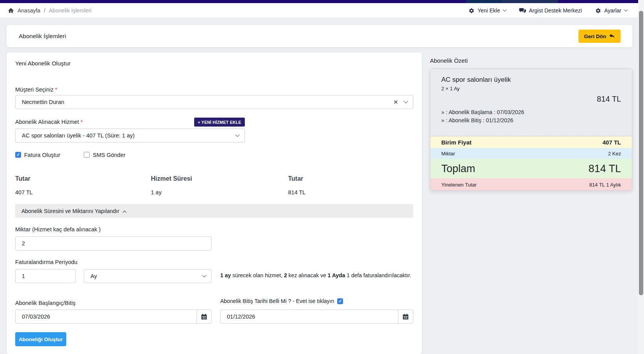 The image size is (644, 354). What do you see at coordinates (295, 179) in the screenshot?
I see `total-col3-header: Tutar` at bounding box center [295, 179].